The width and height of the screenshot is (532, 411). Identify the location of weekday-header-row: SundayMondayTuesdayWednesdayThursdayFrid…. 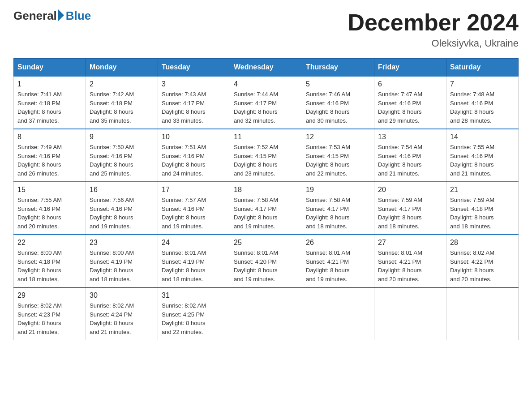
(266, 68).